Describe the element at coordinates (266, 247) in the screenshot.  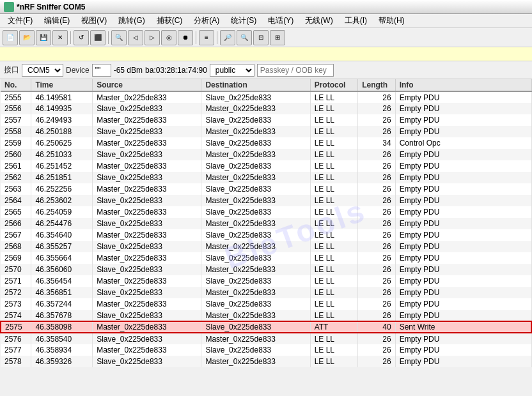
I see `table-row: 256846.355257Slave_0x225de833Master_0x22…` at that location.